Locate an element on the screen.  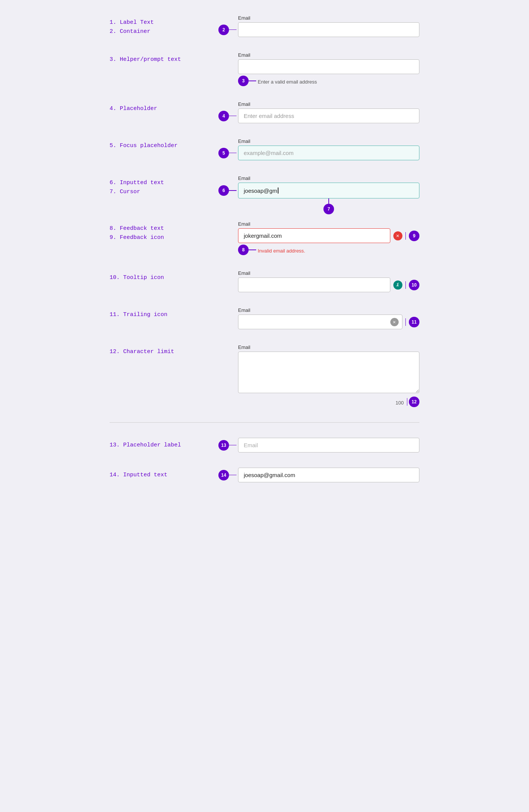
field-label-2: Email is located at coordinates (329, 55).